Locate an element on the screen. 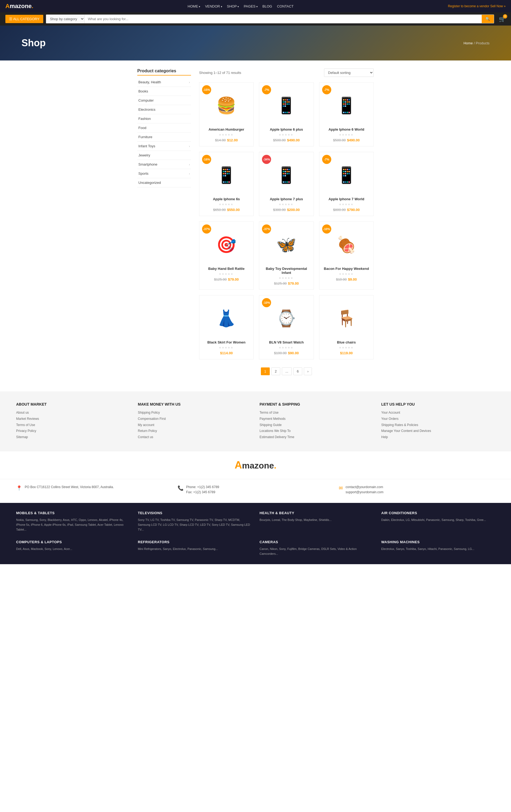  category-link-uncategorized: Uncategorized is located at coordinates (164, 183).